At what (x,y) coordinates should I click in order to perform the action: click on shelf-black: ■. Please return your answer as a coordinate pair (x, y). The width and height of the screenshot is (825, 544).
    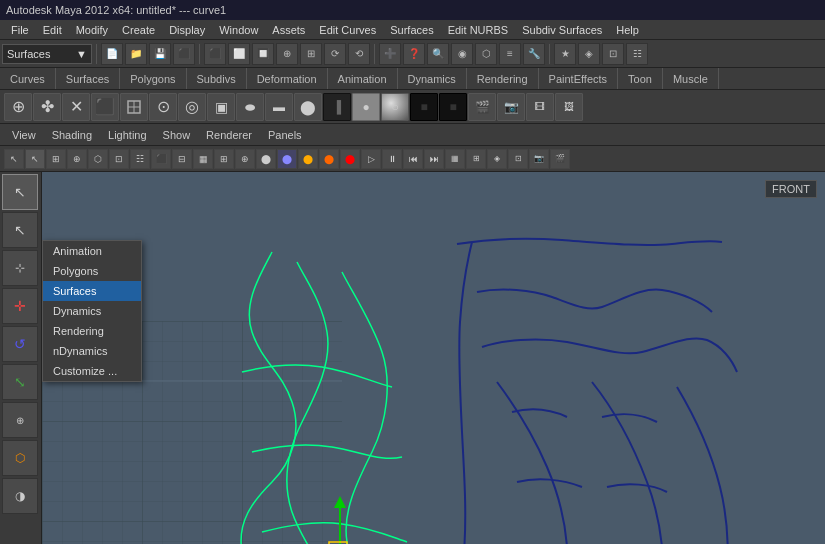
    Looking at the image, I should click on (424, 107).